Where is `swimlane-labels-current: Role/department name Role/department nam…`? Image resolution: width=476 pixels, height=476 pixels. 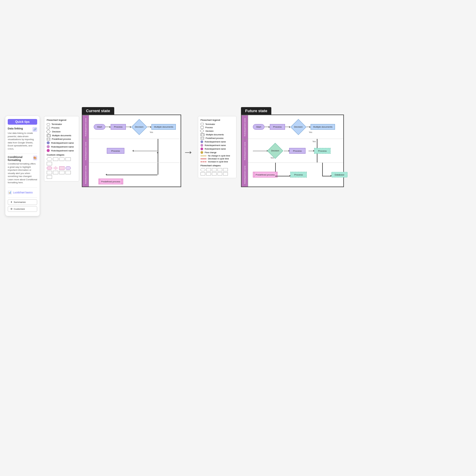
swimlane-labels-current: Role/department name Role/department nam… is located at coordinates (86, 151).